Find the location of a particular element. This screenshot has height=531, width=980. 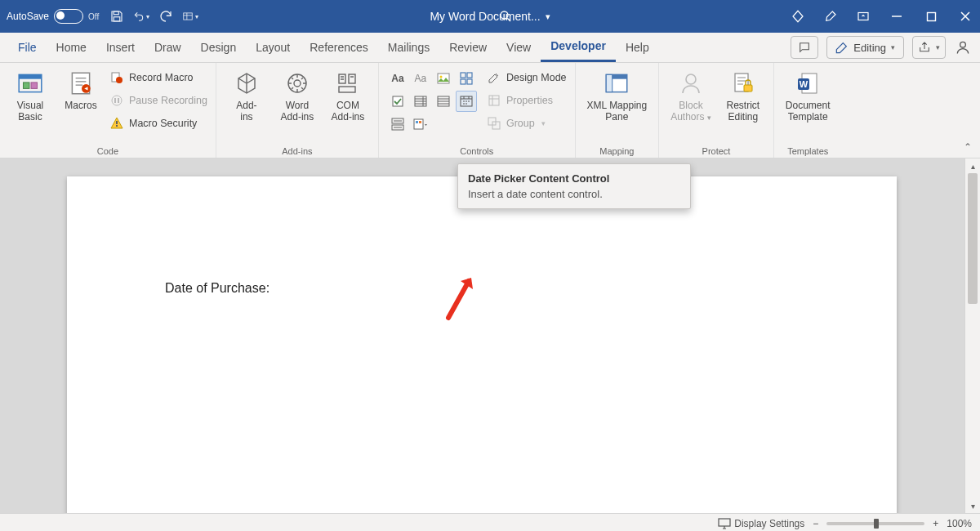

com-addins-button: COM Add-ins is located at coordinates (348, 95).